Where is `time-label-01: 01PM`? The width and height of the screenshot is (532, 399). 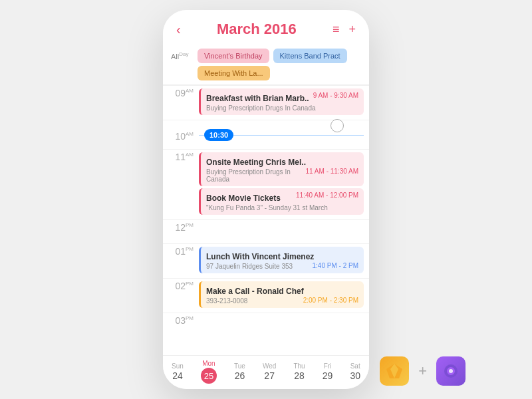
time-label-01: 01PM is located at coordinates (180, 250).